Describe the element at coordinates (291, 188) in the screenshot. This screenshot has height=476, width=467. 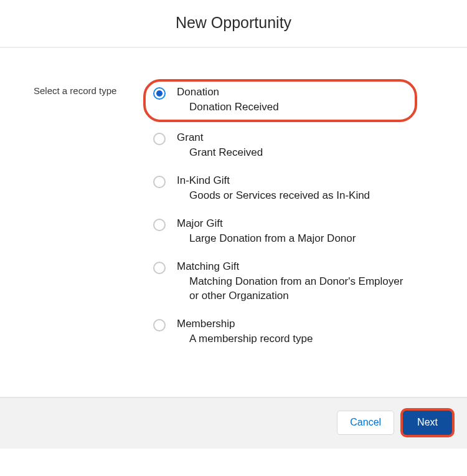
I see `option-text: In-Kind GiftGoods or Services received a…` at that location.